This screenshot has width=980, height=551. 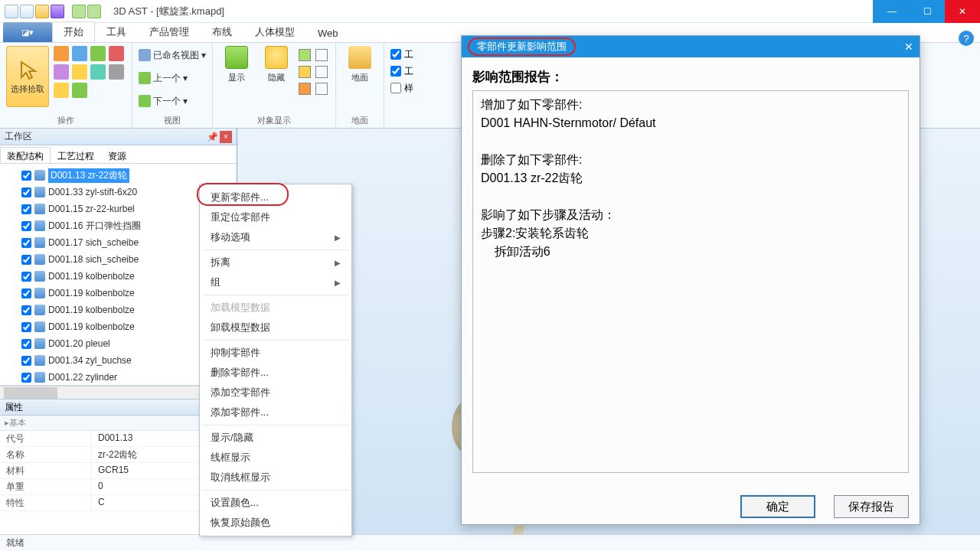 I want to click on tree-label: D001.34 zyl_buchse, so click(x=90, y=360).